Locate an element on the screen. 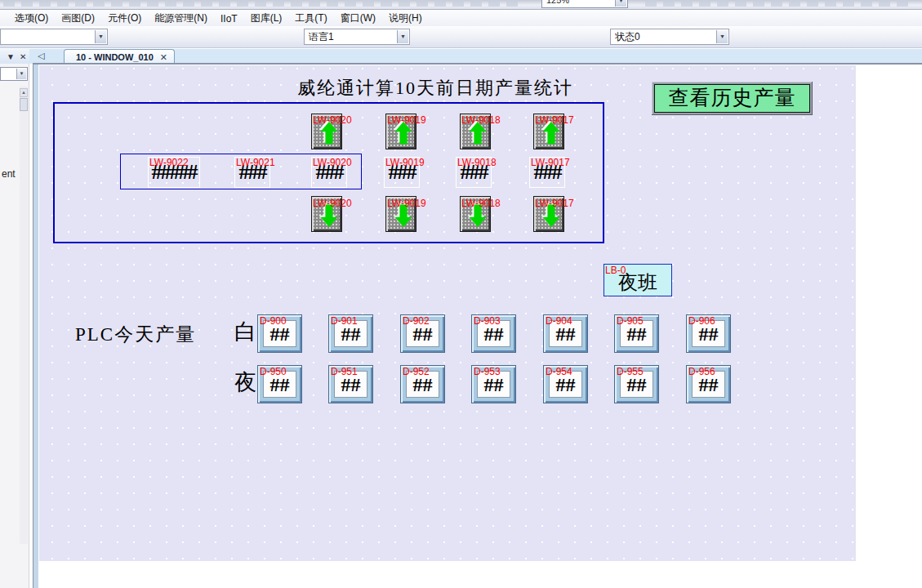  tab-scroll-left-icon: ◁ is located at coordinates (41, 56).